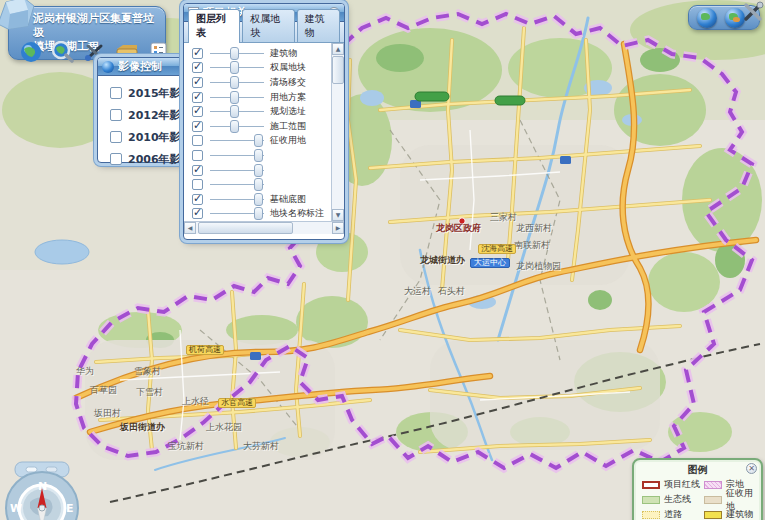 This screenshot has width=765, height=520. I want to click on layer-label: 建筑物, so click(284, 54).